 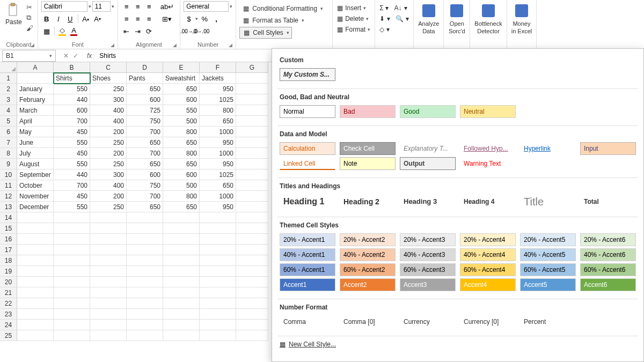 I want to click on col-header: B, so click(x=72, y=68).